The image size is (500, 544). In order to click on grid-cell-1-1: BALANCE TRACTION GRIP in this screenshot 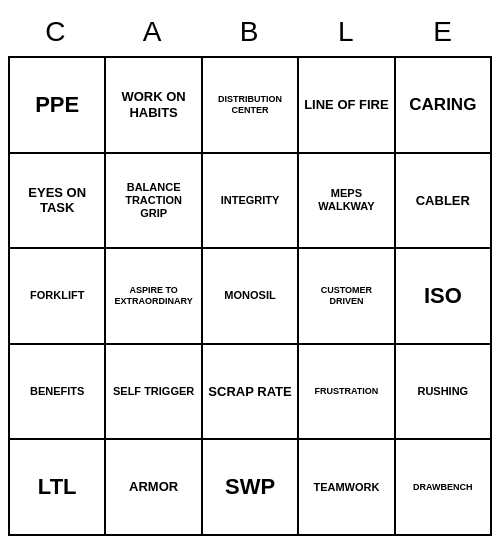, I will do `click(154, 202)`.